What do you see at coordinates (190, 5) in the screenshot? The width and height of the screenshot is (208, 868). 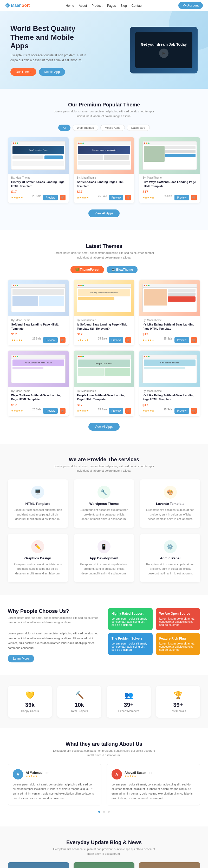 I see `account-button: My Account` at bounding box center [190, 5].